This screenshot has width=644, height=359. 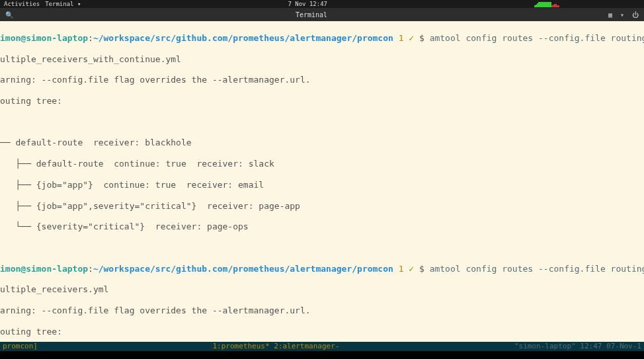 What do you see at coordinates (322, 60) in the screenshot?
I see `cmd1-wrap: ultiple_receivers_with_continue.yml` at bounding box center [322, 60].